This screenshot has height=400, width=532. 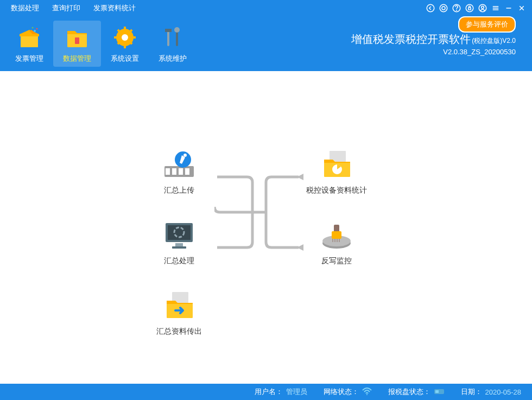 What do you see at coordinates (337, 173) in the screenshot?
I see `flow-tax-device-stats: 税控设备资料统计` at bounding box center [337, 173].